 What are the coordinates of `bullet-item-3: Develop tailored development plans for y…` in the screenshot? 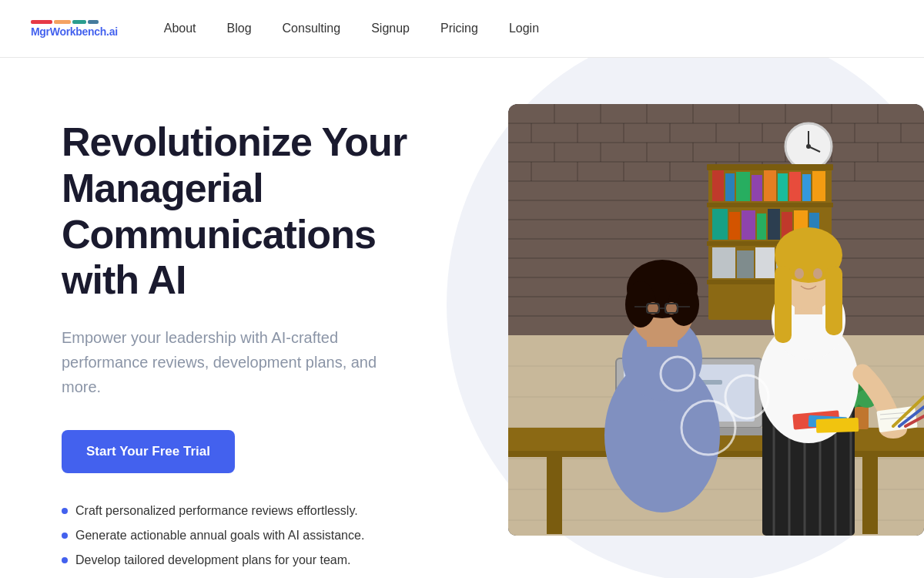 It's located at (246, 560).